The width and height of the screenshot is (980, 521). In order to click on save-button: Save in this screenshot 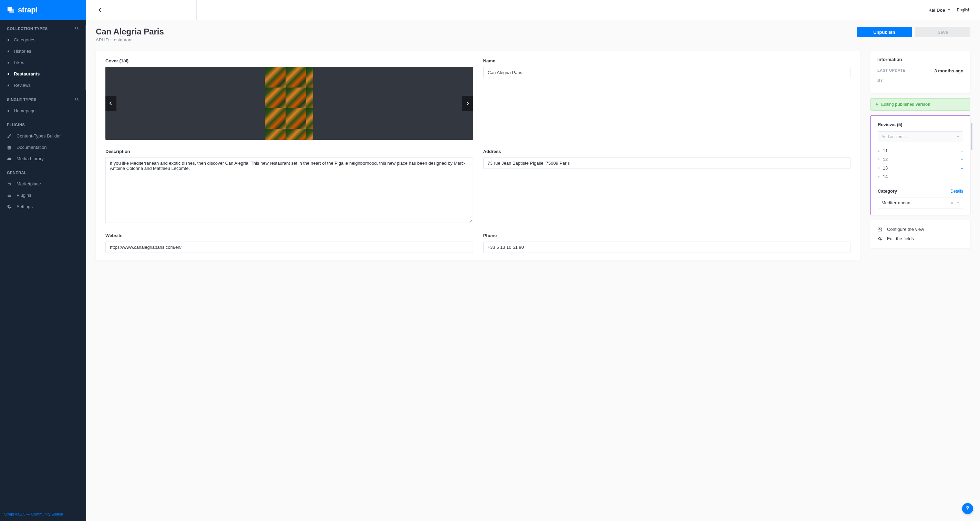, I will do `click(943, 32)`.